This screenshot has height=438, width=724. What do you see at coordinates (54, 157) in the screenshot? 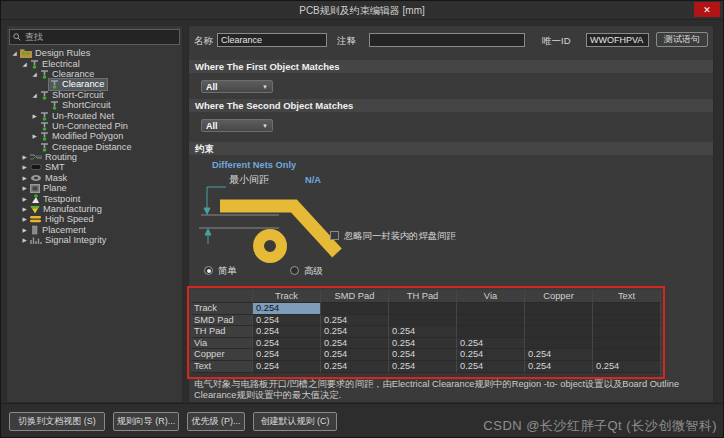
I see `tree-node: Routing` at bounding box center [54, 157].